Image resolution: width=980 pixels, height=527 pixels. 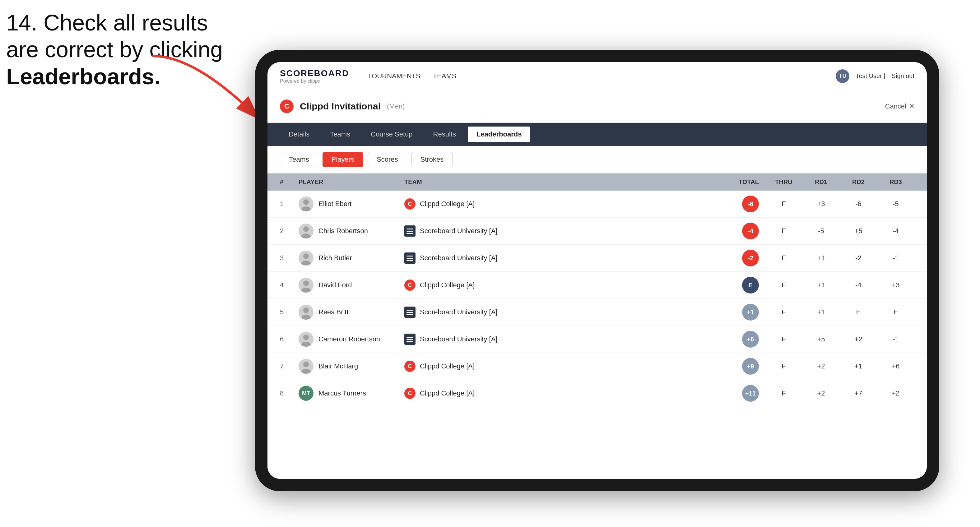 What do you see at coordinates (597, 76) in the screenshot?
I see `top-nav: SCOREBOARD Powered by clippd TOURNAMENTS…` at bounding box center [597, 76].